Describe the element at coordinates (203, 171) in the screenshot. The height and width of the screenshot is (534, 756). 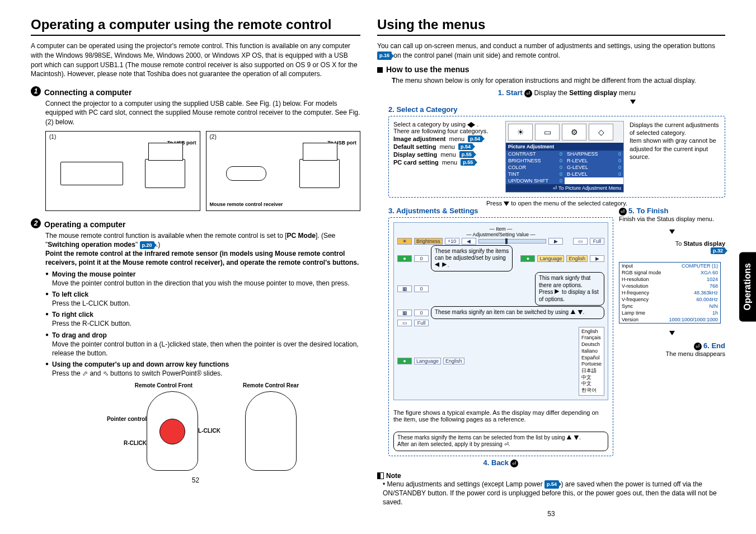
I see `figure-row: (1) To USB port (2) To USB port Mouse re…` at that location.